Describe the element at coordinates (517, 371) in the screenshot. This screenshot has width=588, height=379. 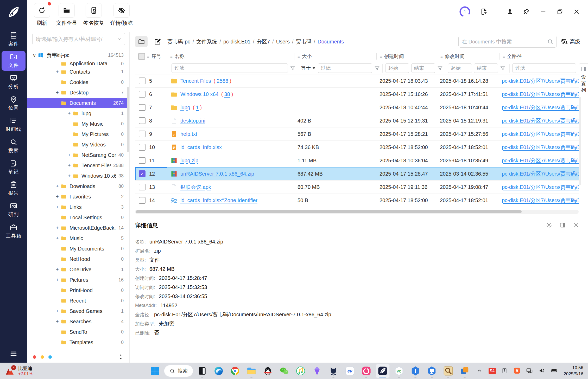
I see `sogou-input-icon` at that location.